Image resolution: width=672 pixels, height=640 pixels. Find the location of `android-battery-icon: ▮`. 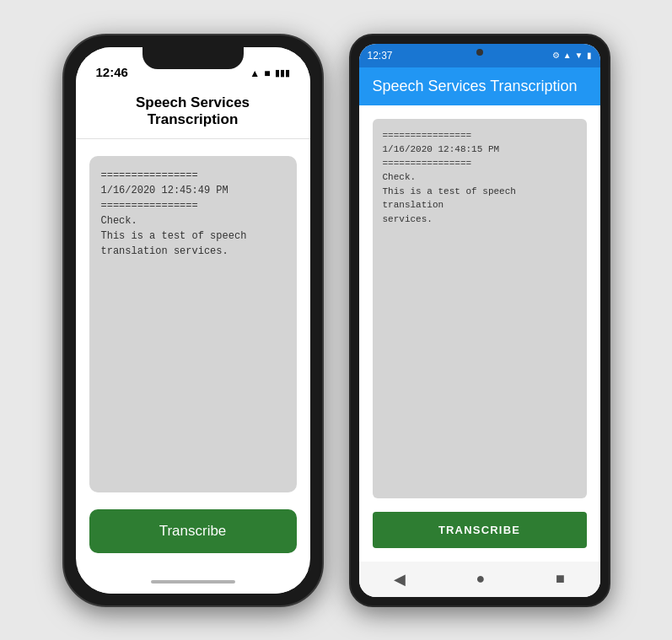

android-battery-icon: ▮ is located at coordinates (589, 56).